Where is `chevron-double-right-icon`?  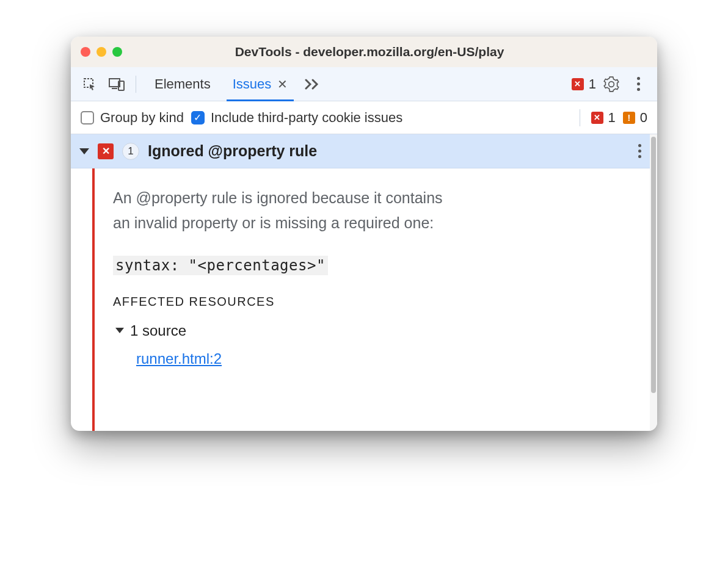
chevron-double-right-icon is located at coordinates (313, 84).